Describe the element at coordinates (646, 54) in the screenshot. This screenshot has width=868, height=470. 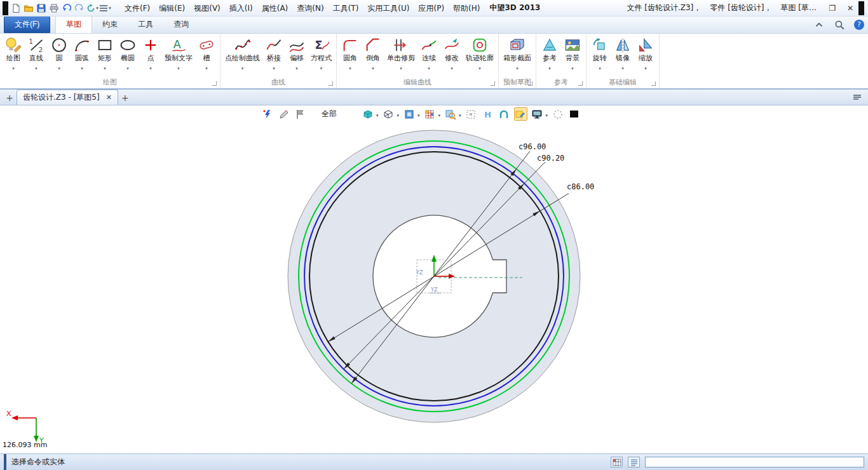
I see `scale-button: 缩放` at that location.